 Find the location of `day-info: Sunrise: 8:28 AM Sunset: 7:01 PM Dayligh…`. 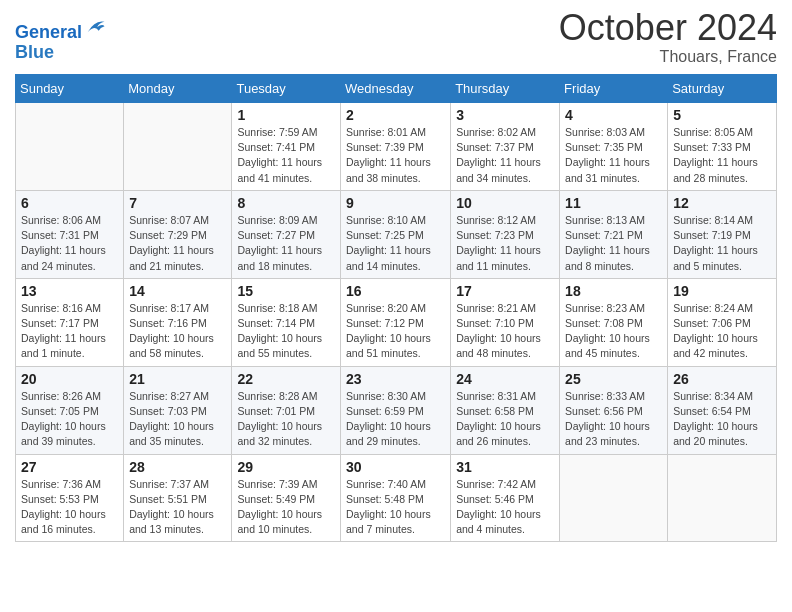

day-info: Sunrise: 8:28 AM Sunset: 7:01 PM Dayligh… is located at coordinates (286, 420).